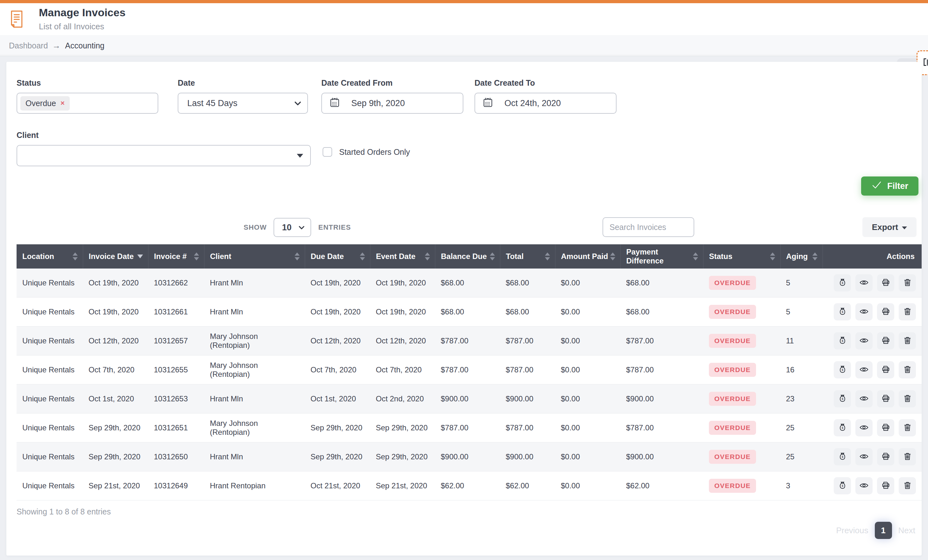 The width and height of the screenshot is (928, 560). I want to click on remove-tag-icon: ×, so click(63, 103).